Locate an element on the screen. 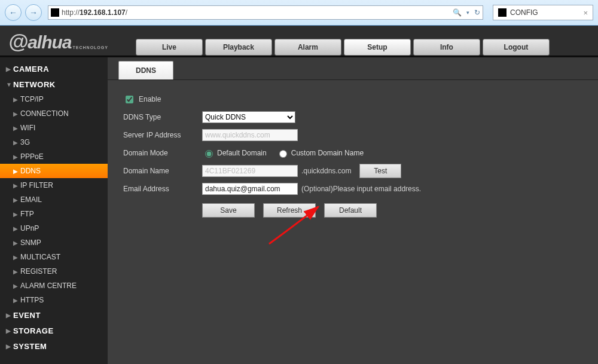  enable-label-text: Enable is located at coordinates (150, 99).